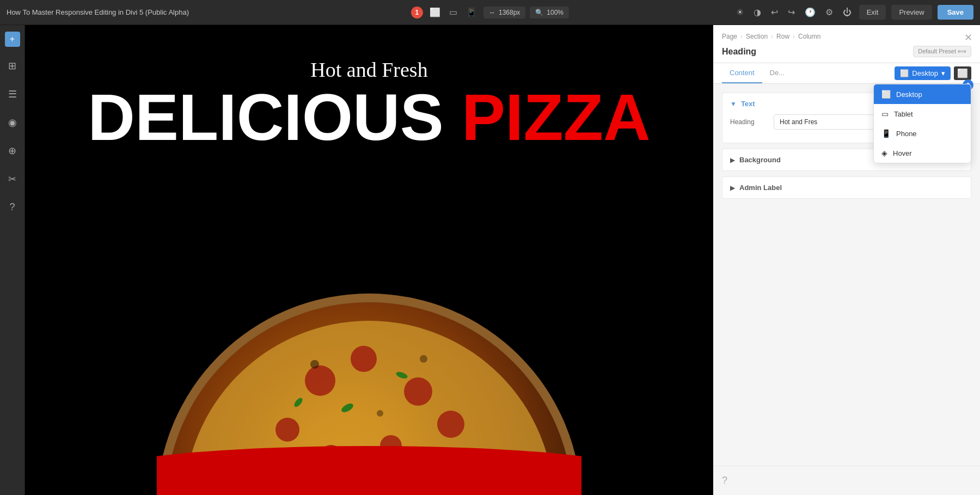 This screenshot has width=980, height=495. What do you see at coordinates (922, 94) in the screenshot?
I see `dropdown-item-desktop: ⬜ Desktop` at bounding box center [922, 94].